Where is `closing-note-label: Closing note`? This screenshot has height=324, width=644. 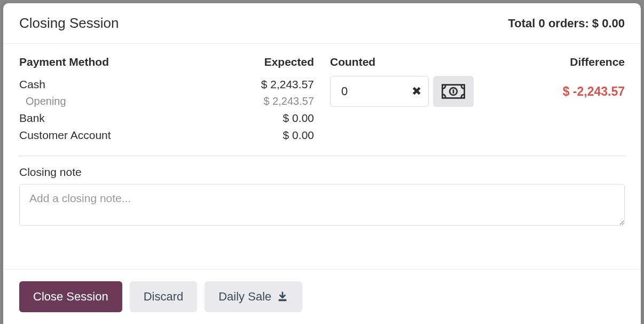
closing-note-label: Closing note is located at coordinates (322, 172).